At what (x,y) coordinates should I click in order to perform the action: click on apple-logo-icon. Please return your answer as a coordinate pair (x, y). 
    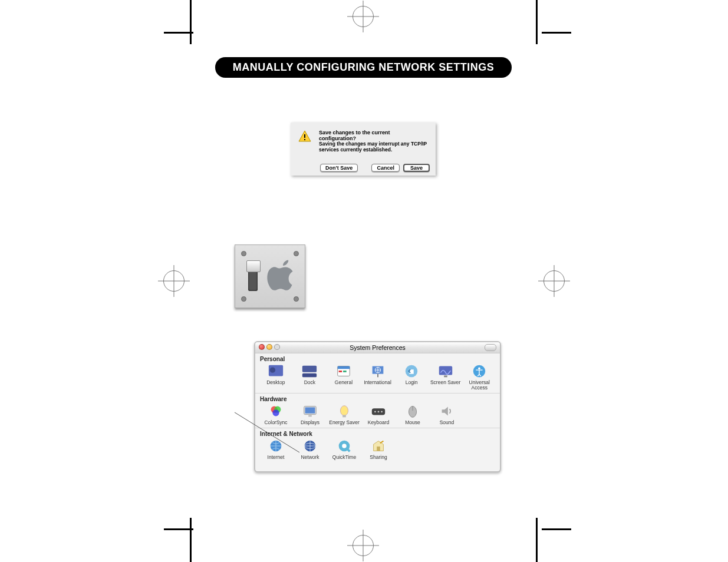
    Looking at the image, I should click on (282, 276).